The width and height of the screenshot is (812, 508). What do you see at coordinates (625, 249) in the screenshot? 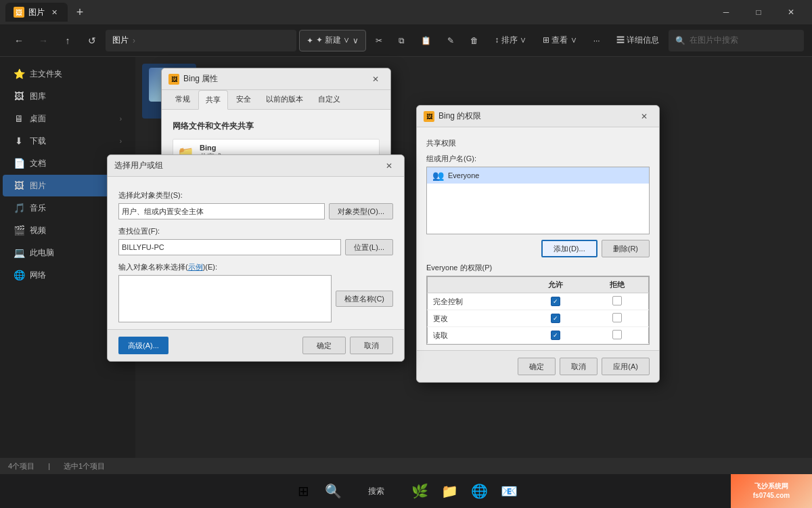
I see `perms-remove-btn: 删除(R)` at bounding box center [625, 249].